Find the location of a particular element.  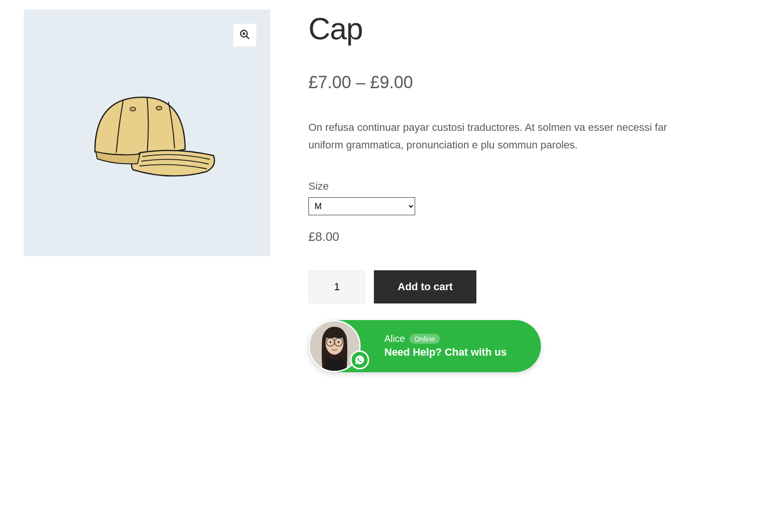

add-to-cart-button: Add to cart is located at coordinates (425, 287).